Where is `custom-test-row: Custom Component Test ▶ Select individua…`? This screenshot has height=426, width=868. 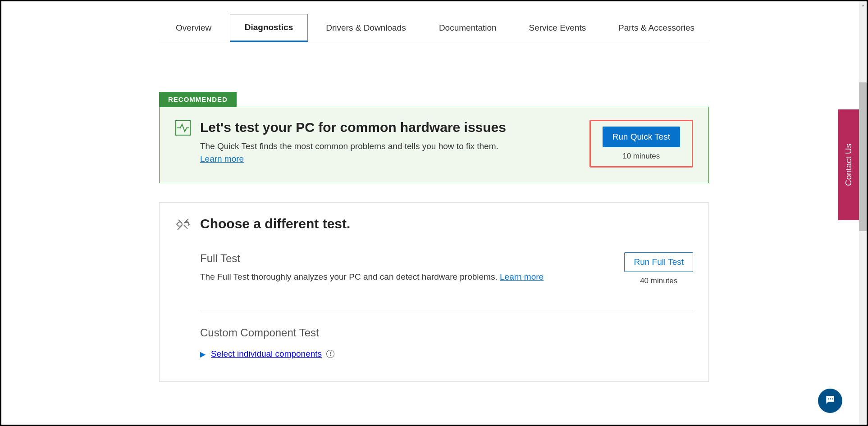 custom-test-row: Custom Component Test ▶ Select individua… is located at coordinates (447, 343).